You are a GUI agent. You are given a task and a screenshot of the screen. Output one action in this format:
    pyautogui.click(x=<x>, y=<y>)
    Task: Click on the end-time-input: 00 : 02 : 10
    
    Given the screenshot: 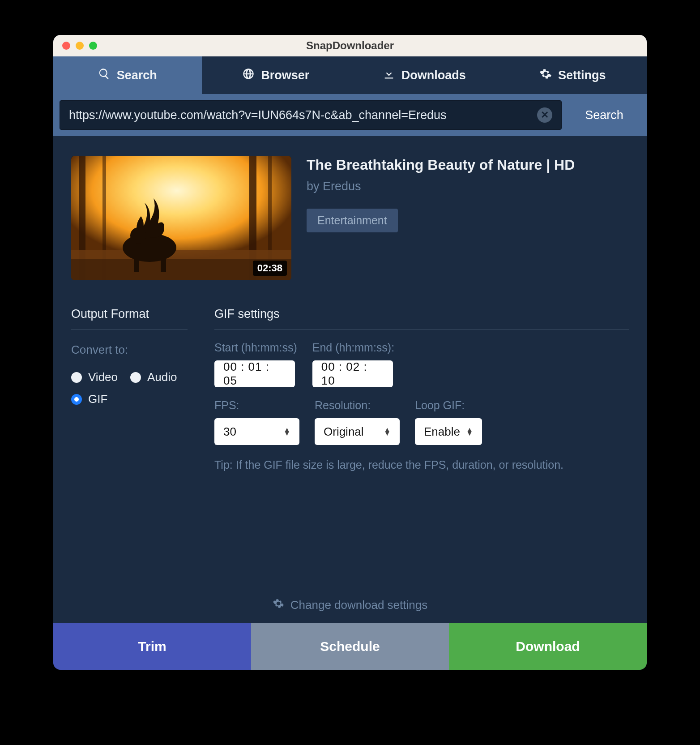 What is the action you would take?
    pyautogui.click(x=353, y=374)
    